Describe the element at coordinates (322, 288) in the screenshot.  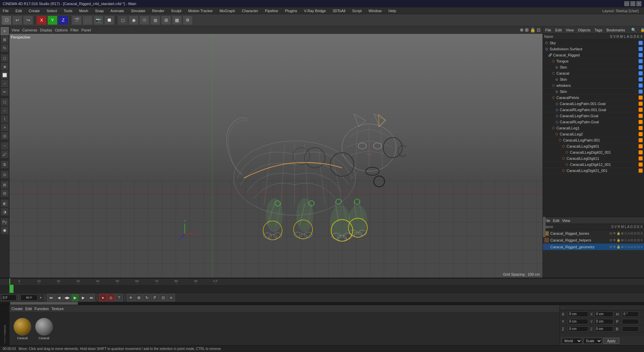
I see `timeline-track` at that location.